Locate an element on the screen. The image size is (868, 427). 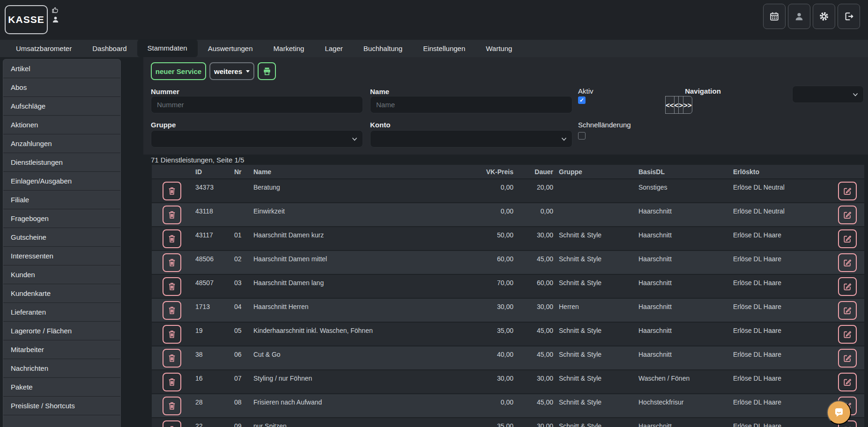
col-header-id: ID is located at coordinates (215, 172).